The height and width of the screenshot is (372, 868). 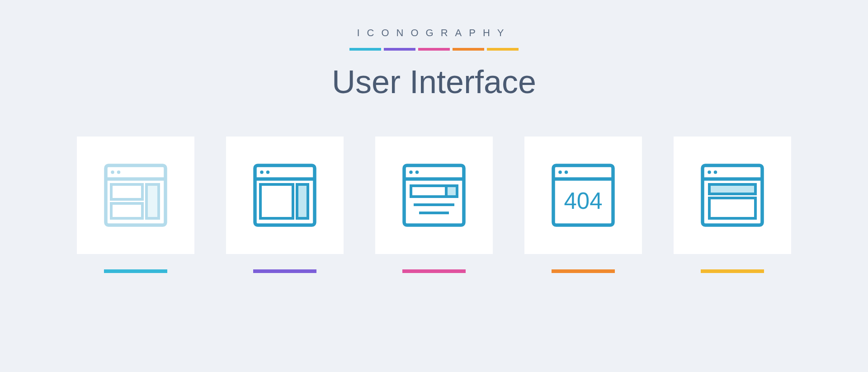 I want to click on strip-yellow, so click(x=503, y=49).